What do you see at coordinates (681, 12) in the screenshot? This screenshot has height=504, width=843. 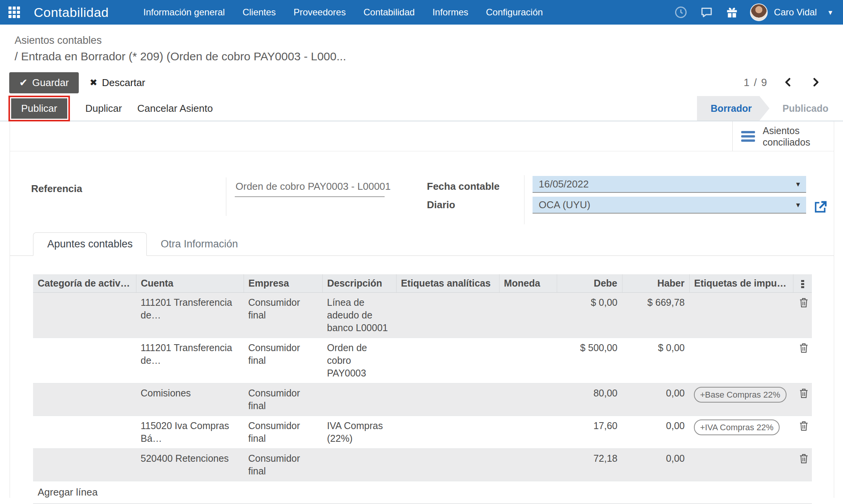 I see `activities-clock-icon` at bounding box center [681, 12].